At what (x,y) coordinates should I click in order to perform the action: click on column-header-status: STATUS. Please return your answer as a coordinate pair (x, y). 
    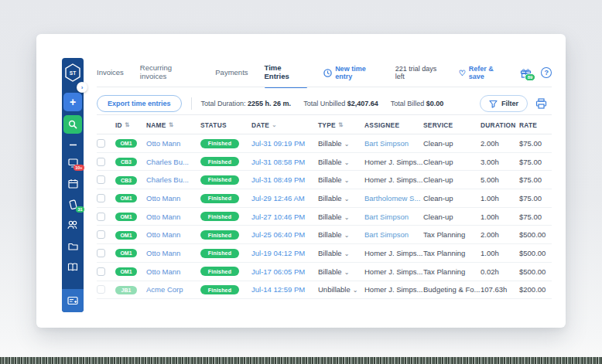
    Looking at the image, I should click on (226, 125).